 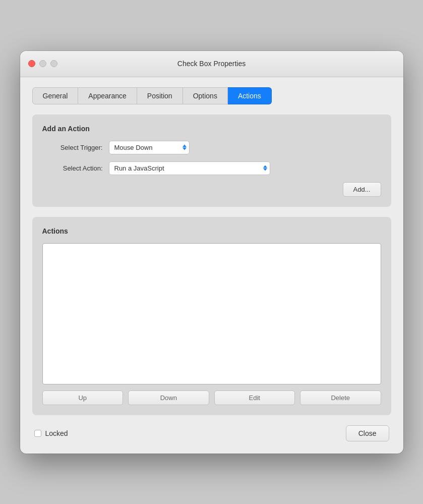 What do you see at coordinates (149, 147) in the screenshot?
I see `trigger-select-wrapper: Mouse Down Mouse Up Mouse Enter Mouse Ex…` at bounding box center [149, 147].